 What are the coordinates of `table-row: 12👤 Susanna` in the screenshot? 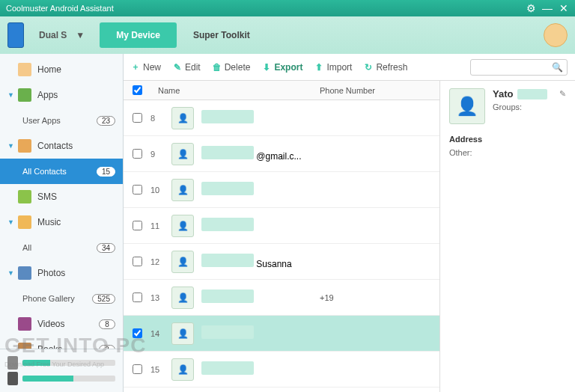 It's located at (282, 262).